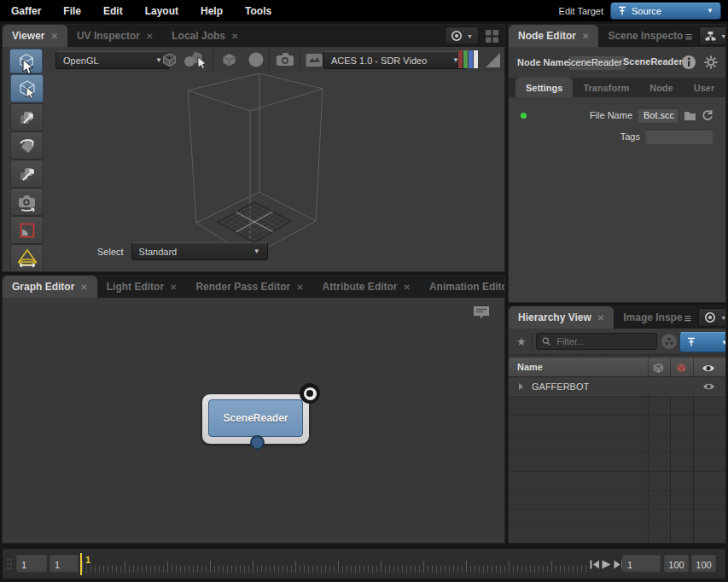  What do you see at coordinates (669, 341) in the screenshot?
I see `set-expansion-button` at bounding box center [669, 341].